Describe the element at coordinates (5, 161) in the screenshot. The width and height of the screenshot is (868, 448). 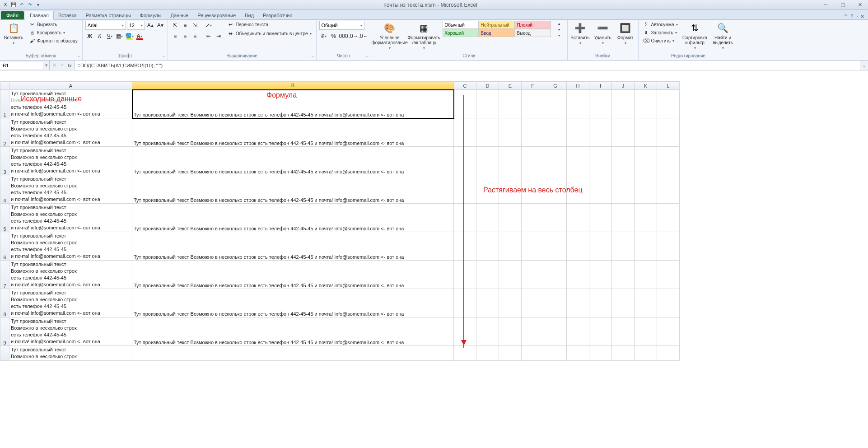
I see `row-header: 3` at that location.